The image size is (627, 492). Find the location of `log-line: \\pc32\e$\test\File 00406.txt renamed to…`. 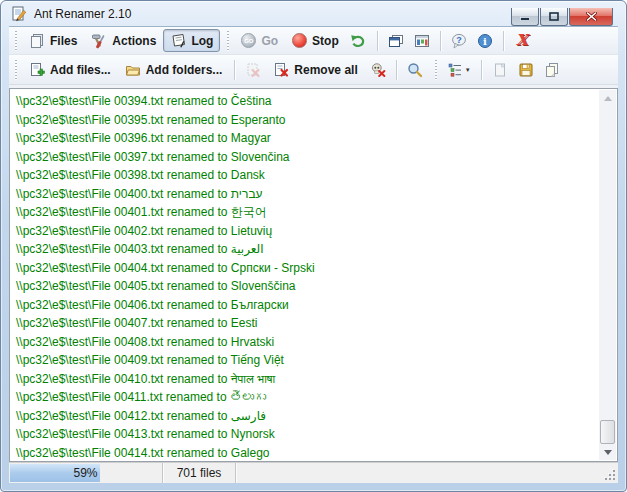

log-line: \\pc32\e$\test\File 00406.txt renamed to… is located at coordinates (308, 306).